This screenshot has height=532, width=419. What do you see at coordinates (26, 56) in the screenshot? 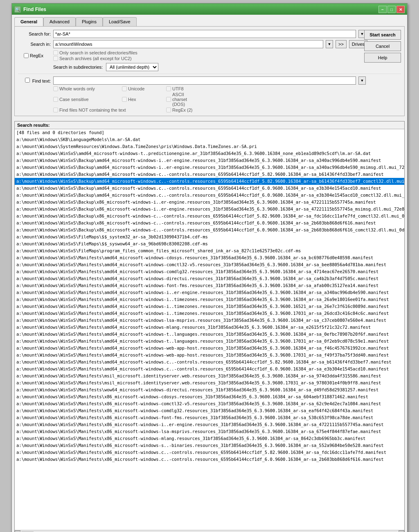
I see `regex-checkbox` at bounding box center [26, 56].